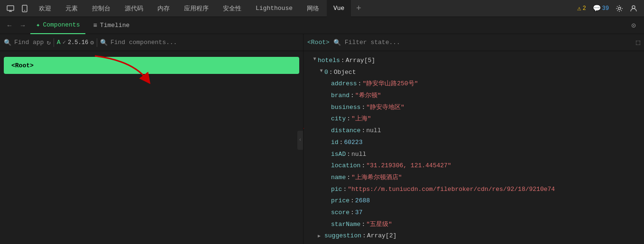 The image size is (644, 244). Describe the element at coordinates (478, 201) in the screenshot. I see `tree-row-price: price : 2688` at that location.